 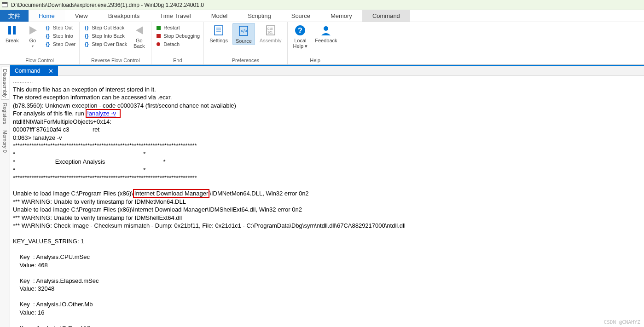 I want to click on step-into-button: {}Step Into, so click(x=60, y=36).